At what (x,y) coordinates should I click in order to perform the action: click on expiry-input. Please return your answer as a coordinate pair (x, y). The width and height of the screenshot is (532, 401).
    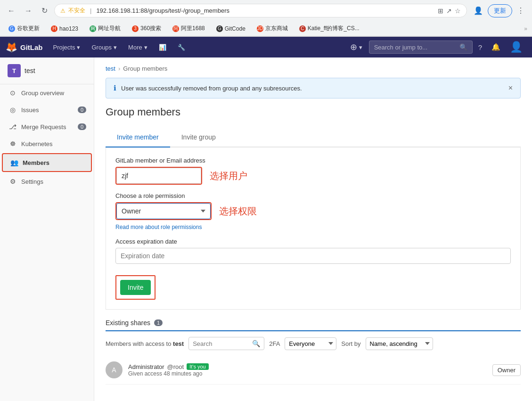
    Looking at the image, I should click on (313, 256).